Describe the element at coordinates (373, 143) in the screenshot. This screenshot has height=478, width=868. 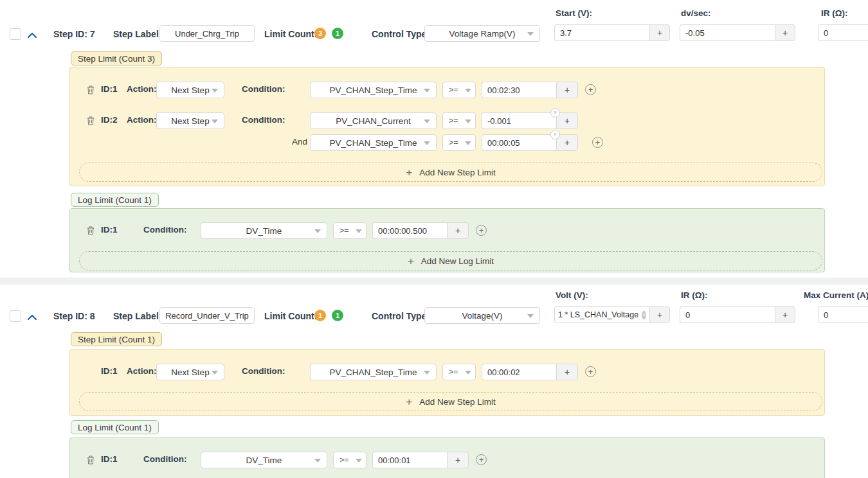
I see `variable-value: PV_CHAN_Step_Time` at that location.